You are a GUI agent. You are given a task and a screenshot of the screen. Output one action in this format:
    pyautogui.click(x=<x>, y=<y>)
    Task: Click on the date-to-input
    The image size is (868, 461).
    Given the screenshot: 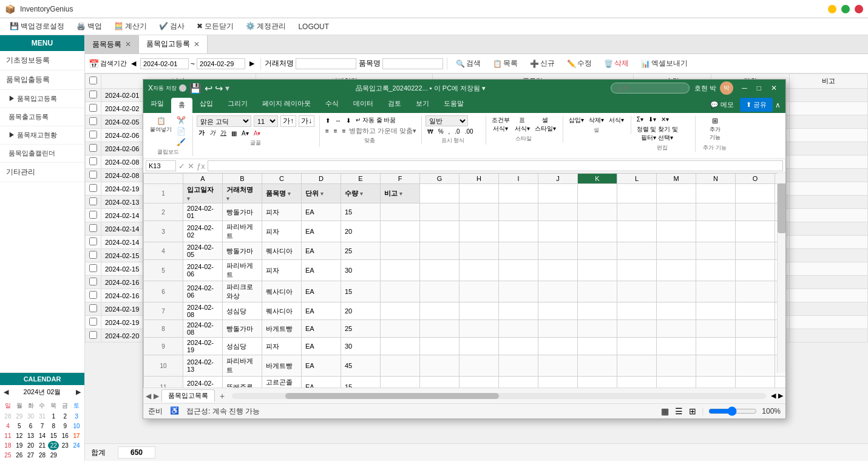 What is the action you would take?
    pyautogui.click(x=221, y=64)
    